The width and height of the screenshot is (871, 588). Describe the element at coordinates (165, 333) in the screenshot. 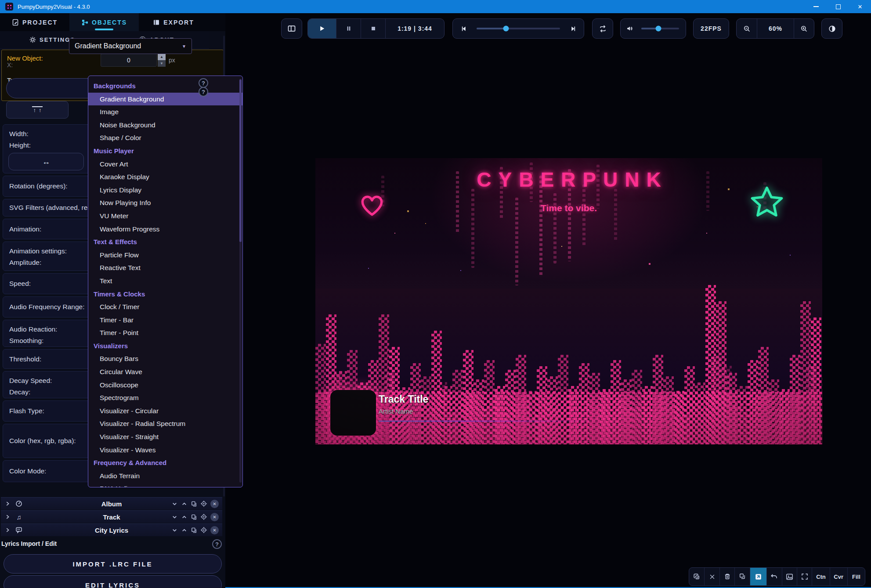

I see `menu-item-timer-point: Timer - Point` at that location.